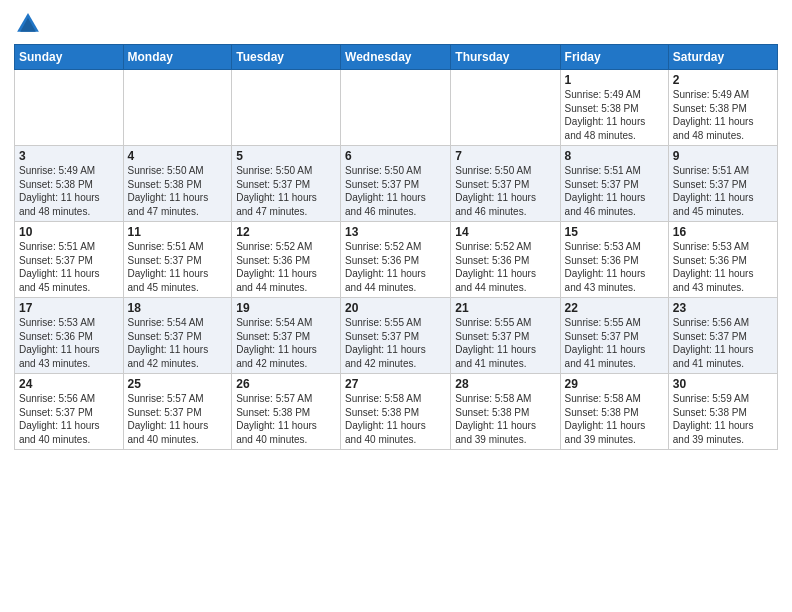  What do you see at coordinates (614, 260) in the screenshot?
I see `calendar-cell: 15Sunrise: 5:53 AMSunset: 5:36 PMDayligh…` at bounding box center [614, 260].